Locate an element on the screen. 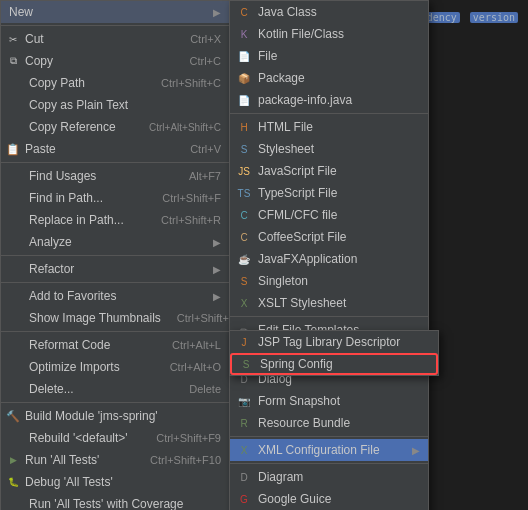 Image resolution: width=528 pixels, height=510 pixels. file-icon: 📄 is located at coordinates (244, 56).